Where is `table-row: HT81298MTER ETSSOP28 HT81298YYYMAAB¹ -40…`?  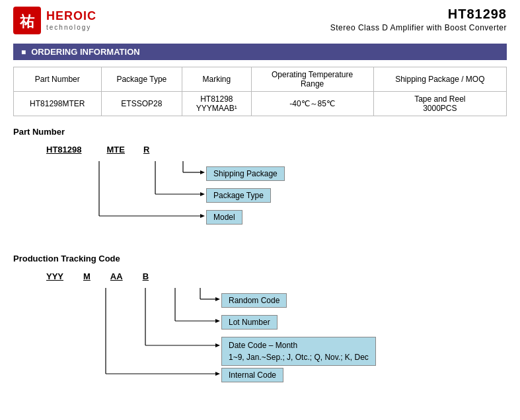 table-row: HT81298MTER ETSSOP28 HT81298YYYMAAB¹ -40… is located at coordinates (260, 104).